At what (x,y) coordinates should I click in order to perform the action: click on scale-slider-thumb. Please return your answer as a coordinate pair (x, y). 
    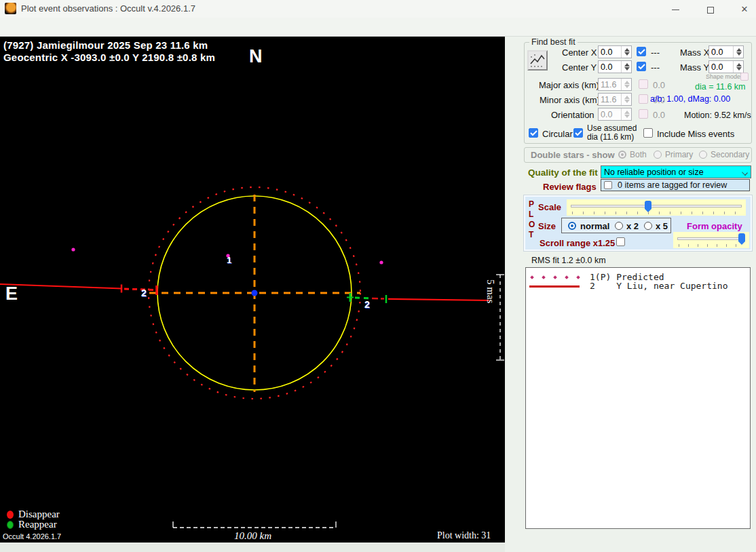
    Looking at the image, I should click on (648, 206).